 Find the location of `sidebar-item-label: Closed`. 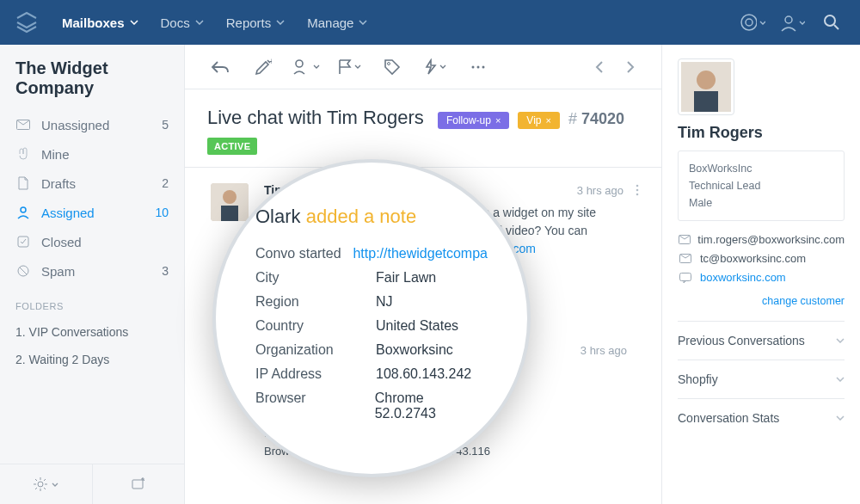

sidebar-item-label: Closed is located at coordinates (105, 243).